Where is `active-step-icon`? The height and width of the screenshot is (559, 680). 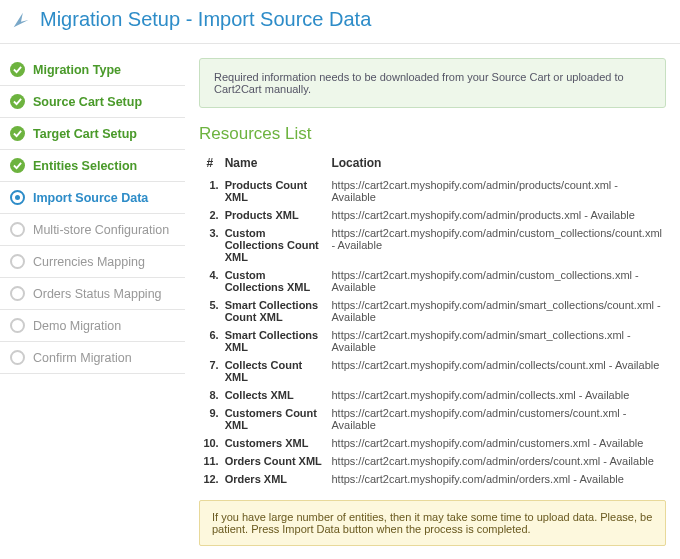 active-step-icon is located at coordinates (18, 198).